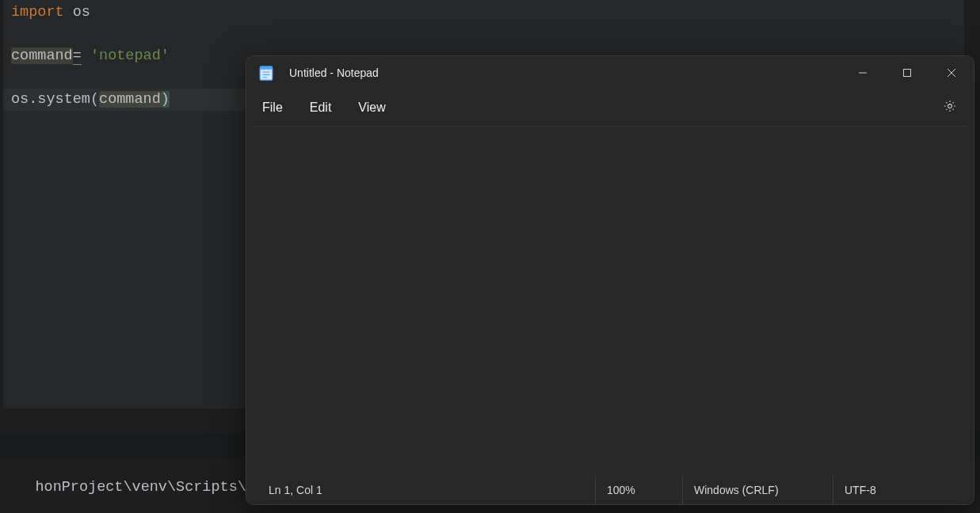  I want to click on notepad-icon, so click(266, 73).